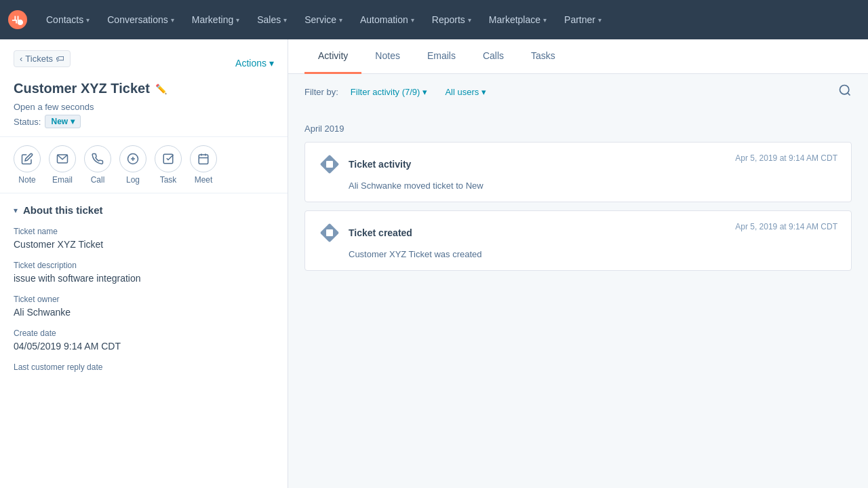 The image size is (868, 488). Describe the element at coordinates (144, 340) in the screenshot. I see `create-date-field: Create date 04/05/2019 9:14 AM CDT` at that location.